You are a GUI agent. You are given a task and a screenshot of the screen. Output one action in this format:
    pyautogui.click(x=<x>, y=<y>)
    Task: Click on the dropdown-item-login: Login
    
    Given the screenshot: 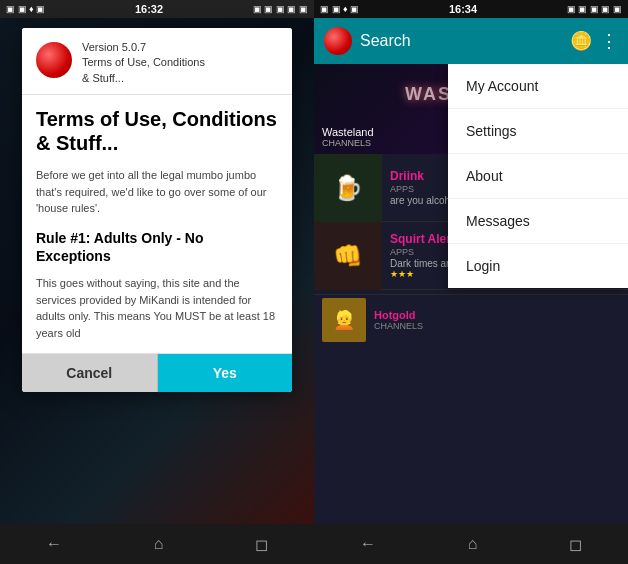 What is the action you would take?
    pyautogui.click(x=538, y=266)
    